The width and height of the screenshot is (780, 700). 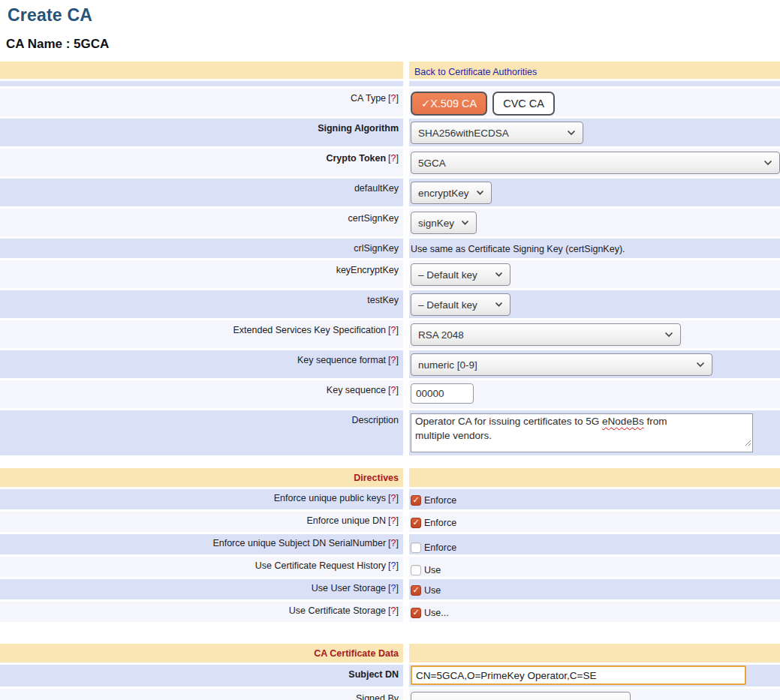 What do you see at coordinates (562, 365) in the screenshot?
I see `key-sequence-format-select: numeric [0-9]` at bounding box center [562, 365].